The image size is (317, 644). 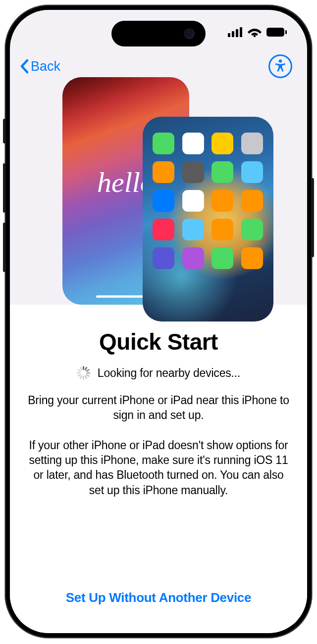 I want to click on back-label: Back, so click(x=46, y=66).